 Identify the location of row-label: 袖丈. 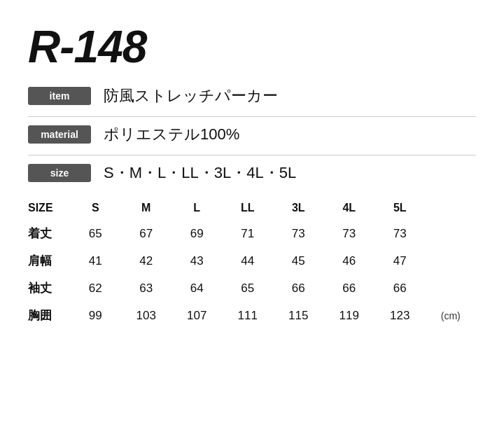
(49, 289).